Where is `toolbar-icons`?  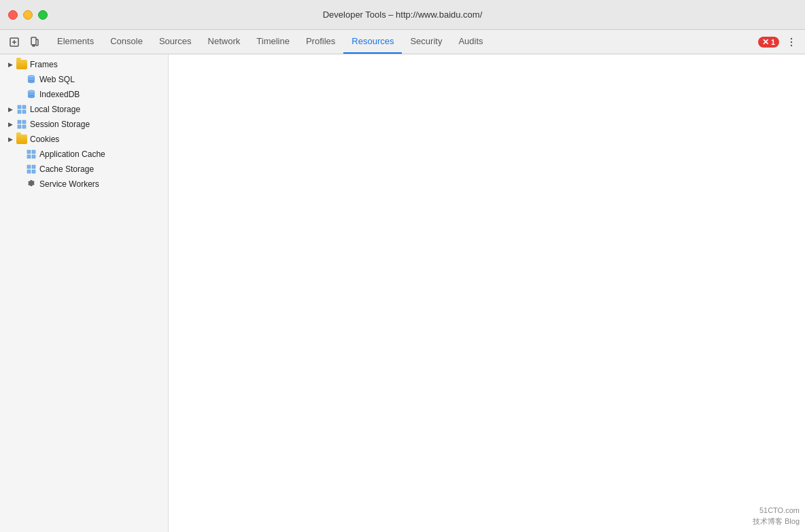 toolbar-icons is located at coordinates (24, 42).